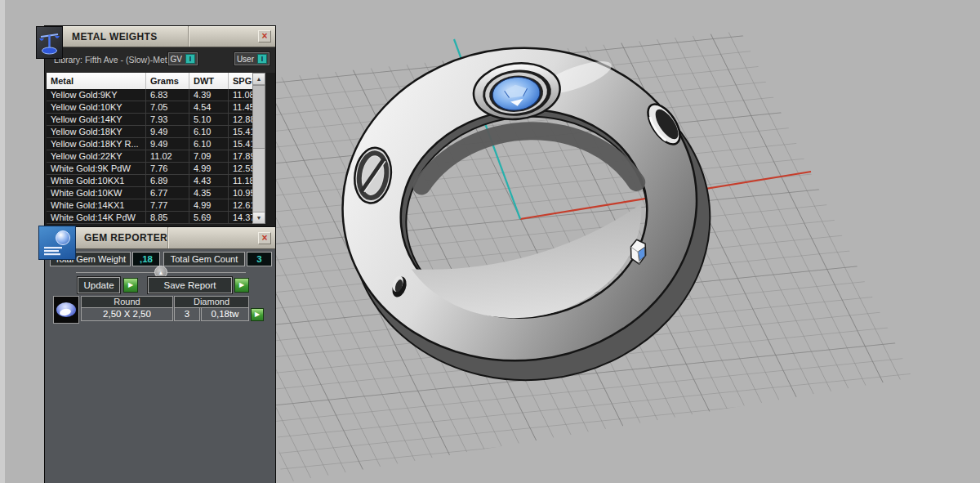 The height and width of the screenshot is (483, 980). I want to click on table-cell: 8.85, so click(168, 217).